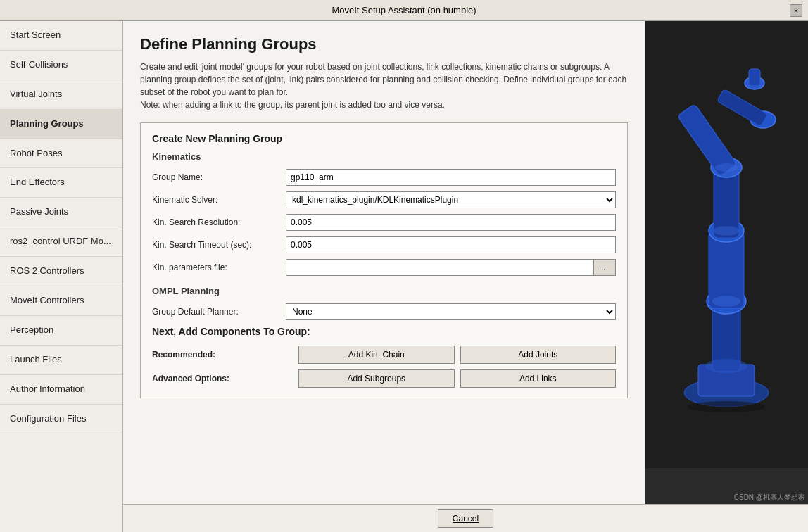  Describe the element at coordinates (384, 312) in the screenshot. I see `ompl-planner-row: Group Default Planner: None EST KPIECE B…` at that location.